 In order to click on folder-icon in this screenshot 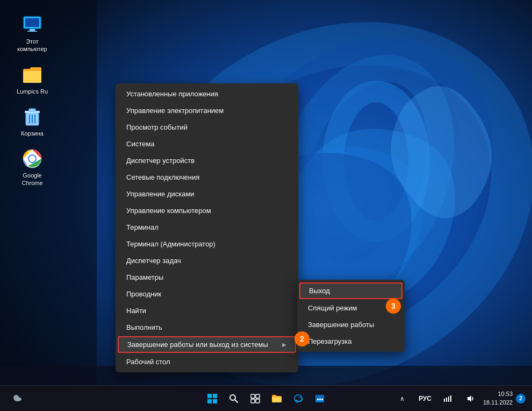, I will do `click(32, 75)`.